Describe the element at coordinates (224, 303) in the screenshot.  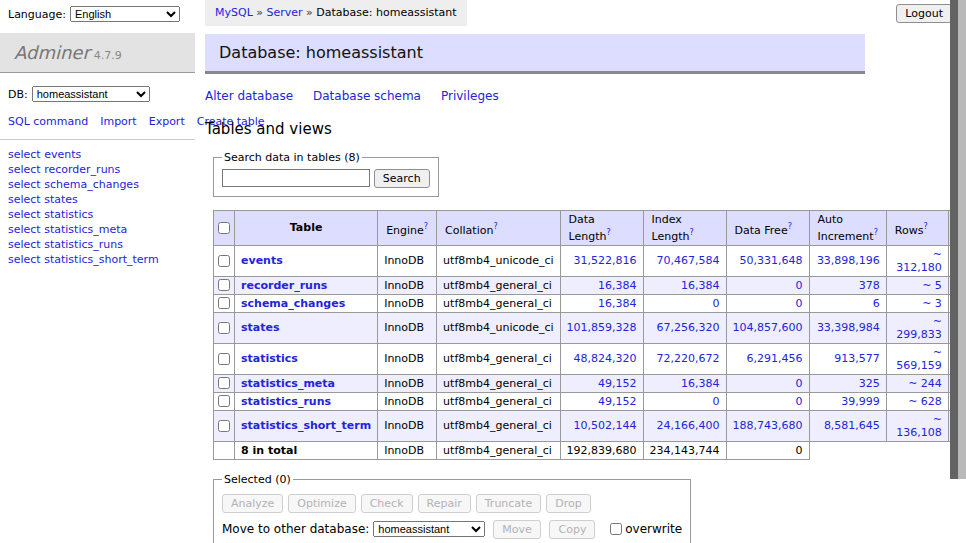
I see `row-checkbox-schema-changes` at that location.